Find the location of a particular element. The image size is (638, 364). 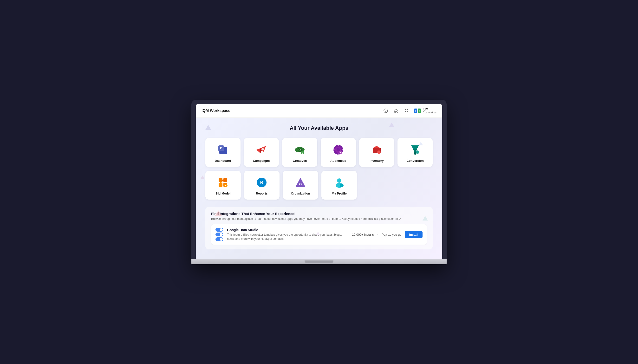

app-card-my-profile: P My Profile is located at coordinates (339, 185).